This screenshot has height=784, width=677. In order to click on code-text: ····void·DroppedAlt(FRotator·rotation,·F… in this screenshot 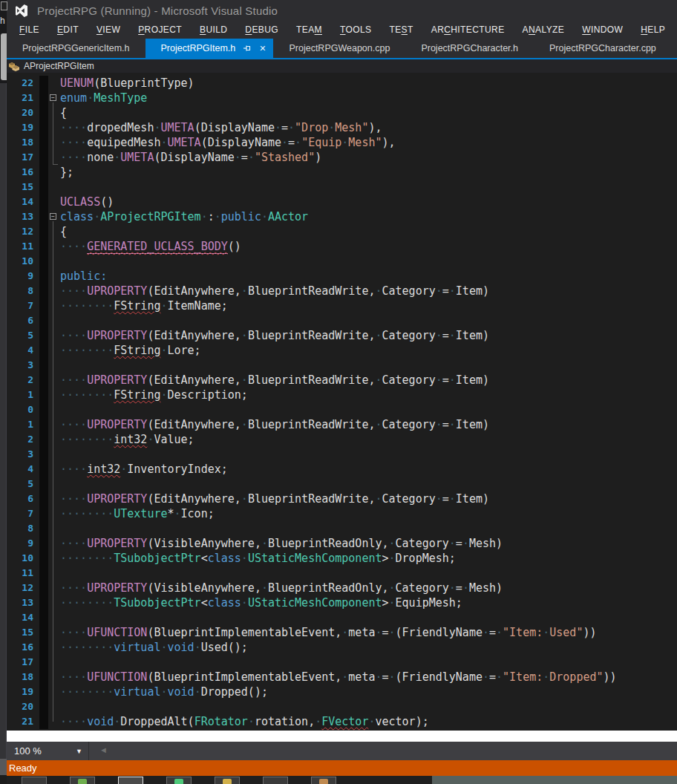, I will do `click(245, 722)`.